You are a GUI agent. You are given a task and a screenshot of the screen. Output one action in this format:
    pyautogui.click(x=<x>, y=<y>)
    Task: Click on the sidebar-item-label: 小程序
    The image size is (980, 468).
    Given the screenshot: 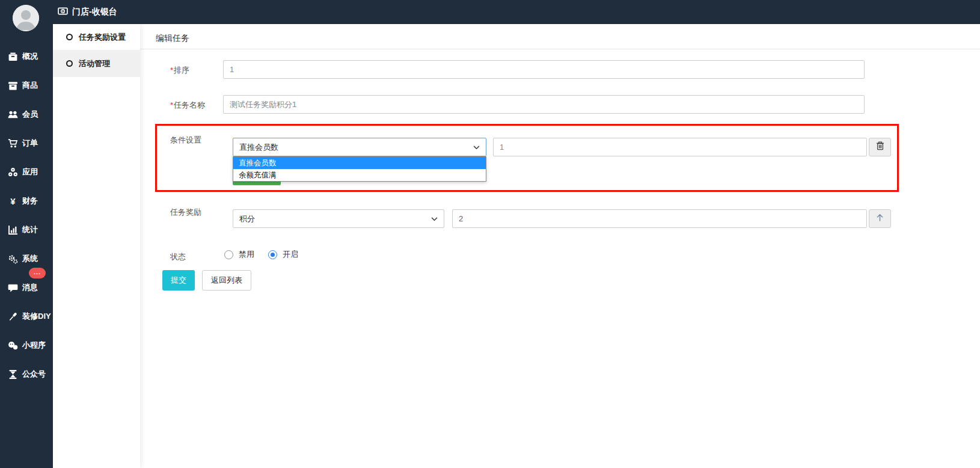 What is the action you would take?
    pyautogui.click(x=34, y=345)
    